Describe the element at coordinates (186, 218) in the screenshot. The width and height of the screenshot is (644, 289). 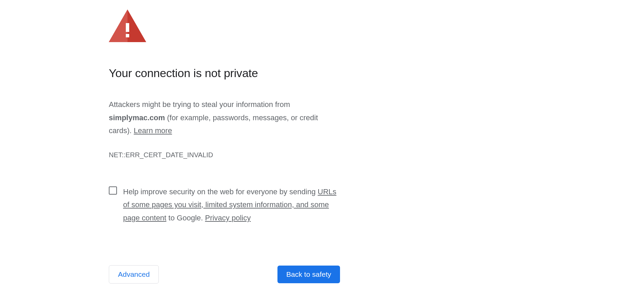
I see `optin-mid: to Google.` at that location.